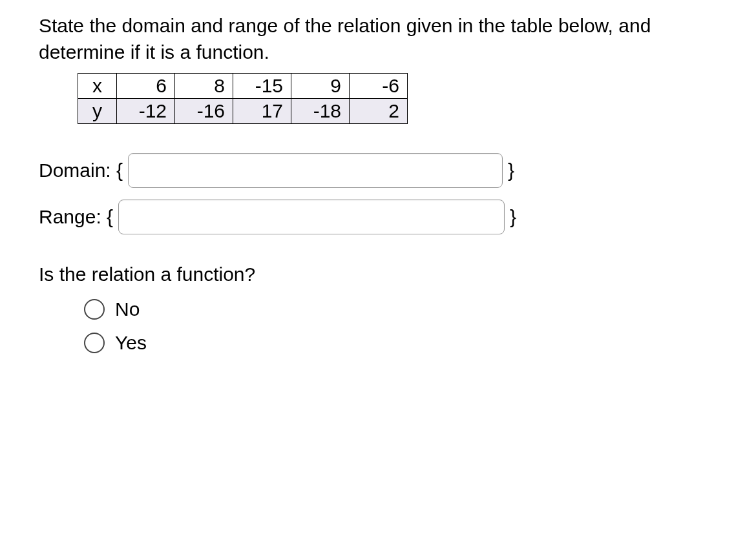 This screenshot has width=756, height=556. What do you see at coordinates (378, 274) in the screenshot?
I see `function-question: Is the relation a function?` at bounding box center [378, 274].